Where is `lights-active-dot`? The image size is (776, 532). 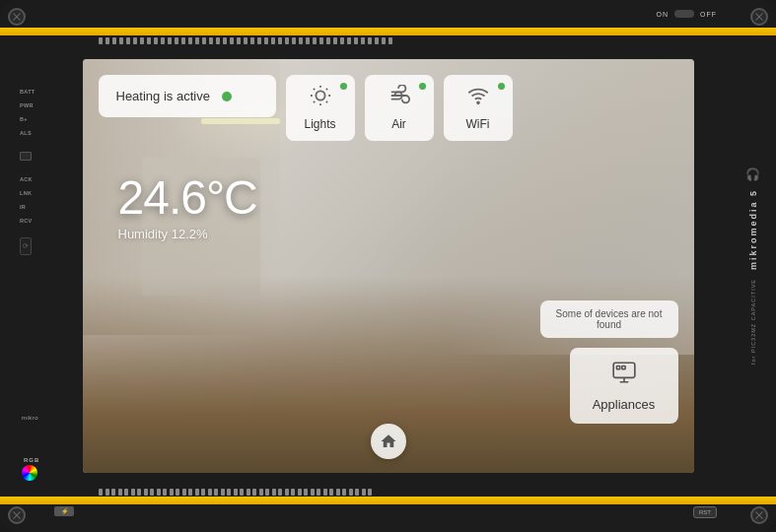
lights-active-dot is located at coordinates (343, 87).